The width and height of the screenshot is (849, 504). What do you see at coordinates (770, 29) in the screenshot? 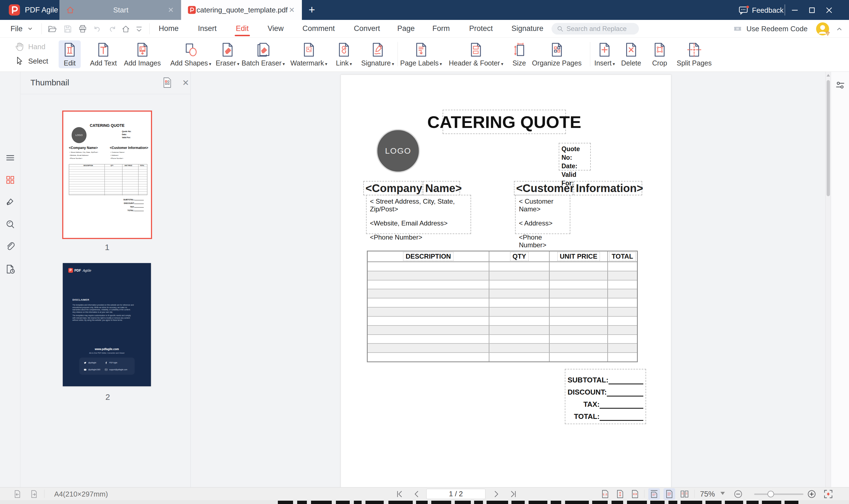
I see `redeem-code-button: Use Redeem Code` at bounding box center [770, 29].